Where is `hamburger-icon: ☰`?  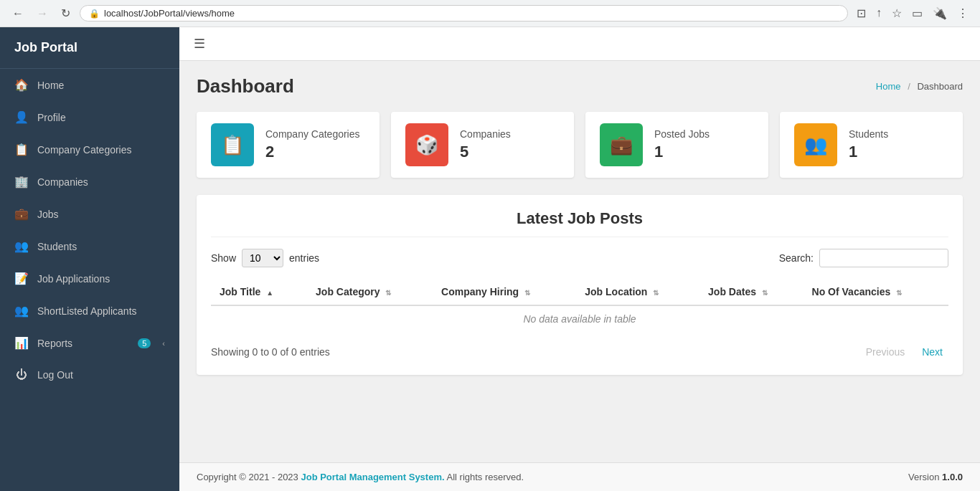
hamburger-icon: ☰ is located at coordinates (199, 44).